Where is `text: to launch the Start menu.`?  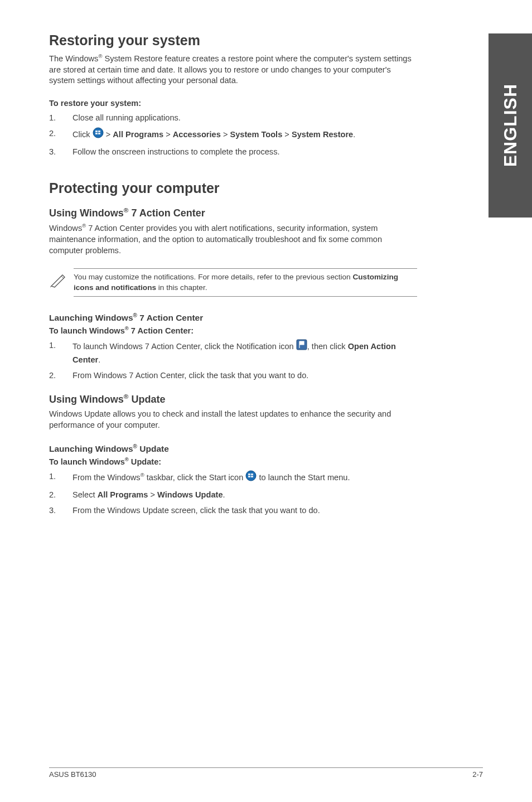
text: to launch the Start menu. is located at coordinates (303, 477).